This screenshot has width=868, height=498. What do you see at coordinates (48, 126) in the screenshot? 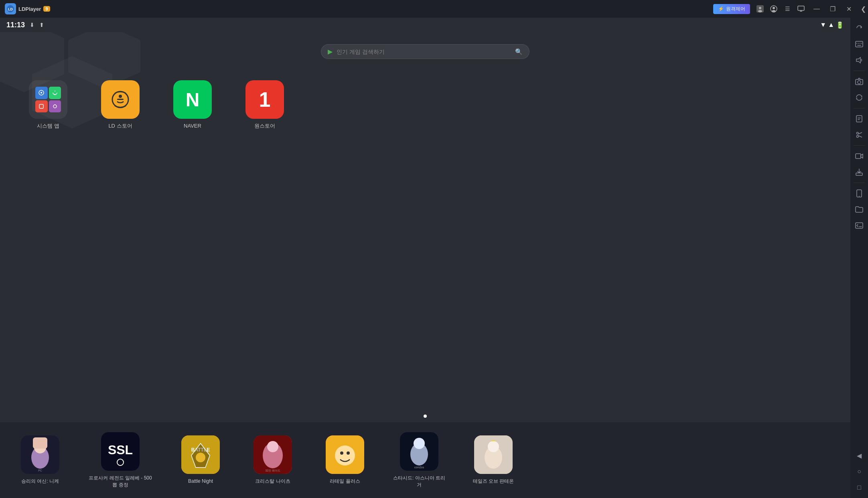
I see `system-app-label: 시스템 앱` at bounding box center [48, 126].